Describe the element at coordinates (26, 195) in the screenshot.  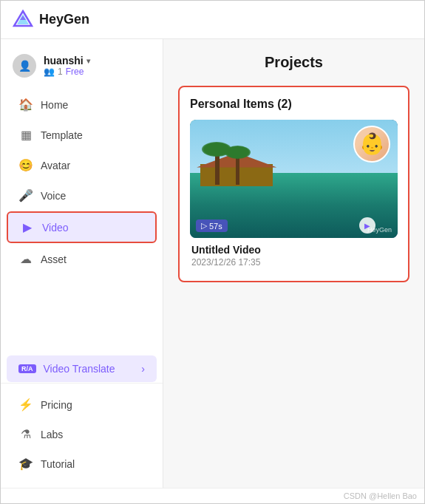
I see `voice-icon: 🎤` at that location.